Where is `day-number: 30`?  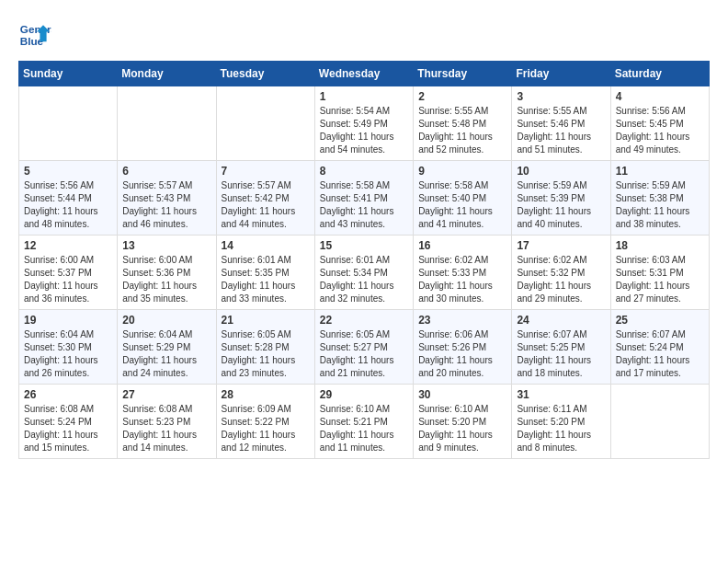
day-number: 30 is located at coordinates (462, 395).